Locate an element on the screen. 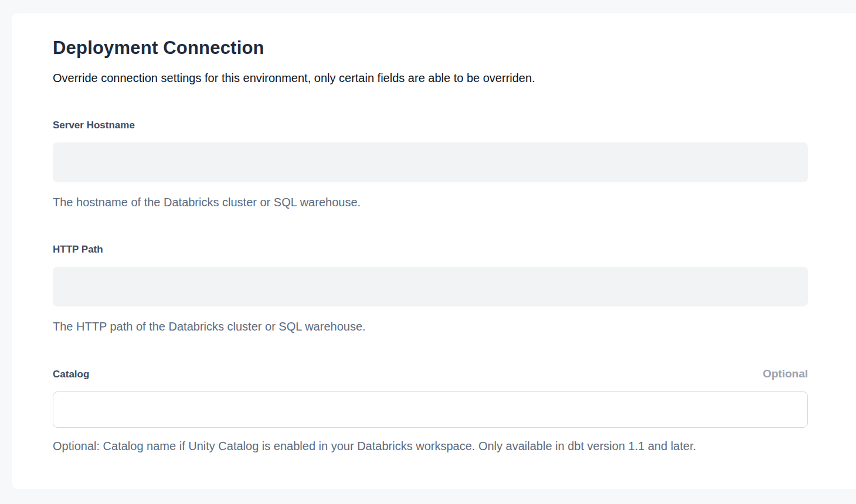  http-path-help: The HTTP path of the Databricks cluster … is located at coordinates (430, 327).